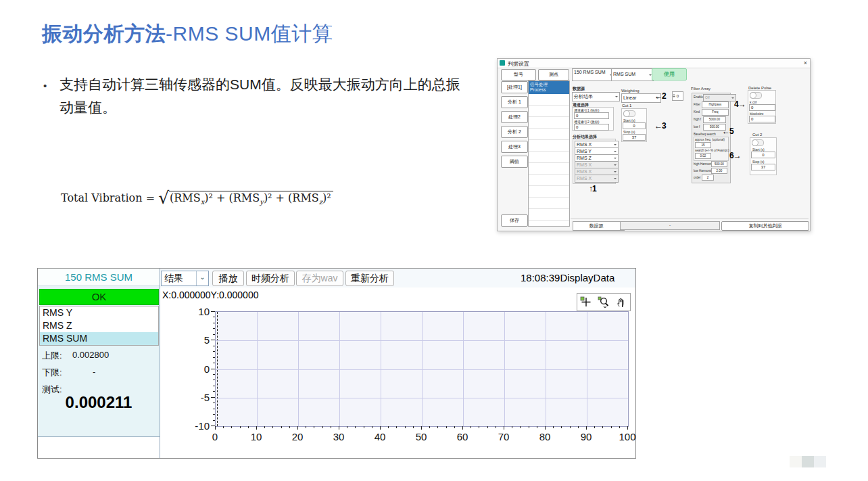  What do you see at coordinates (251, 198) in the screenshot?
I see `formula-radicand: (RMSx)² + (RMSy)² + (RMSz)²` at bounding box center [251, 198].